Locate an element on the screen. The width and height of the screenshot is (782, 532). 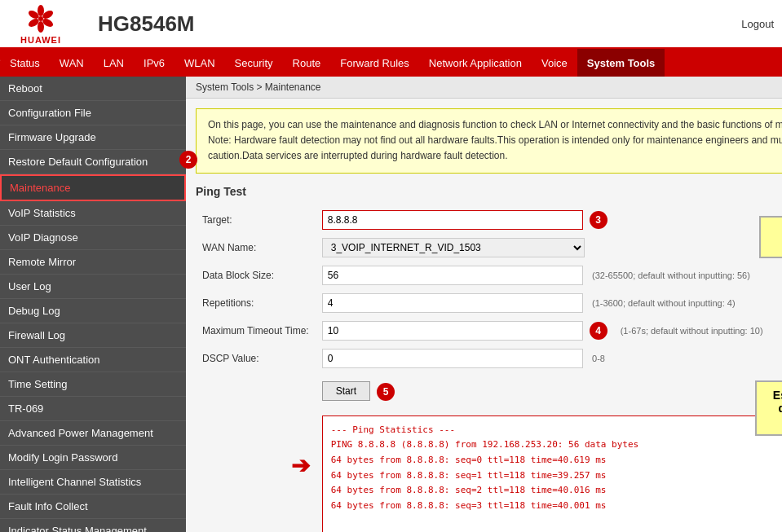
wan-select: 3_VOIP_INTERNET_R_VID_1503 is located at coordinates (453, 248).